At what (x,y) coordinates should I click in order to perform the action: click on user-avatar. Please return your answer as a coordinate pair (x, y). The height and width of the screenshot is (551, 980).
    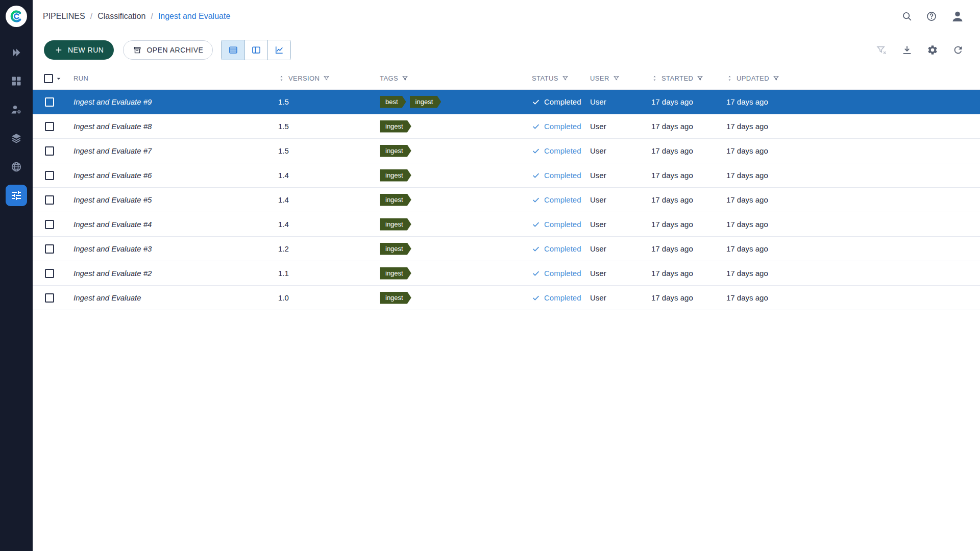
    Looking at the image, I should click on (958, 16).